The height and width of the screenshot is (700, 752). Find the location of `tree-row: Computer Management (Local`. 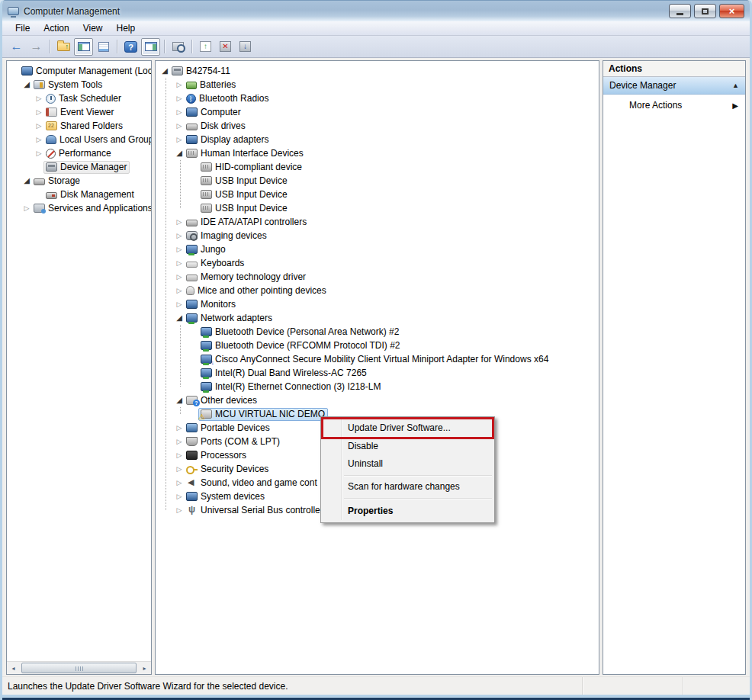

tree-row: Computer Management (Local is located at coordinates (79, 71).